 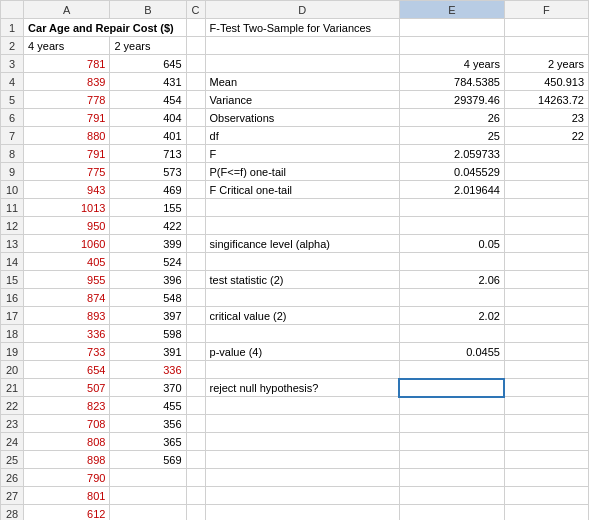 I want to click on cell-b-7: 401, so click(x=148, y=136).